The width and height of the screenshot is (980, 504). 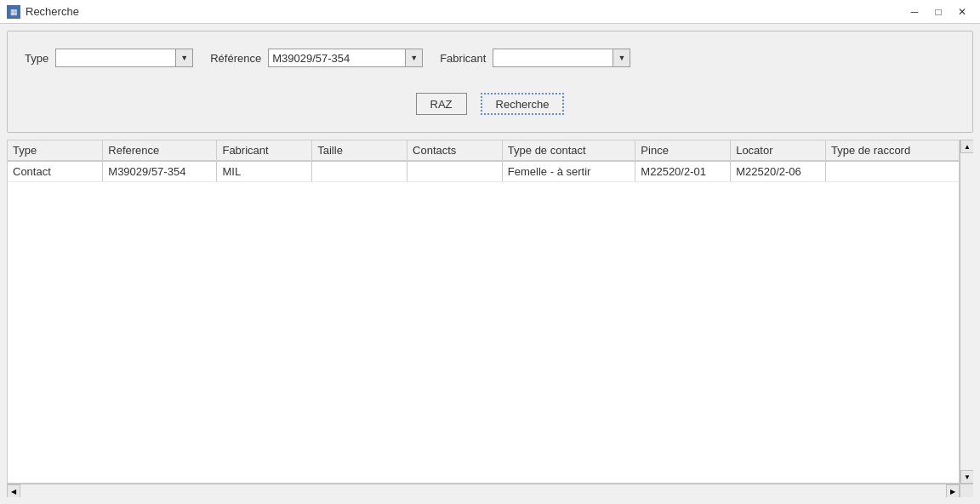 What do you see at coordinates (55, 151) in the screenshot?
I see `col-type: Type` at bounding box center [55, 151].